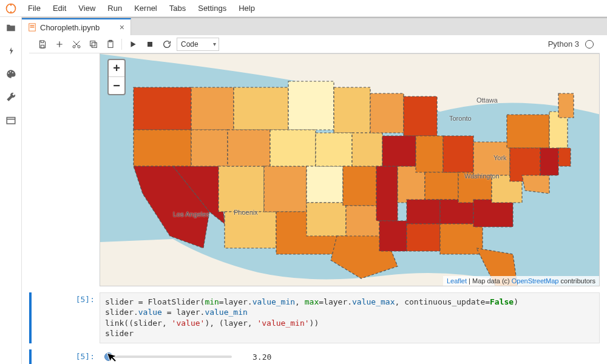 The height and width of the screenshot is (364, 607). I want to click on out-prompt: [5]:, so click(66, 357).